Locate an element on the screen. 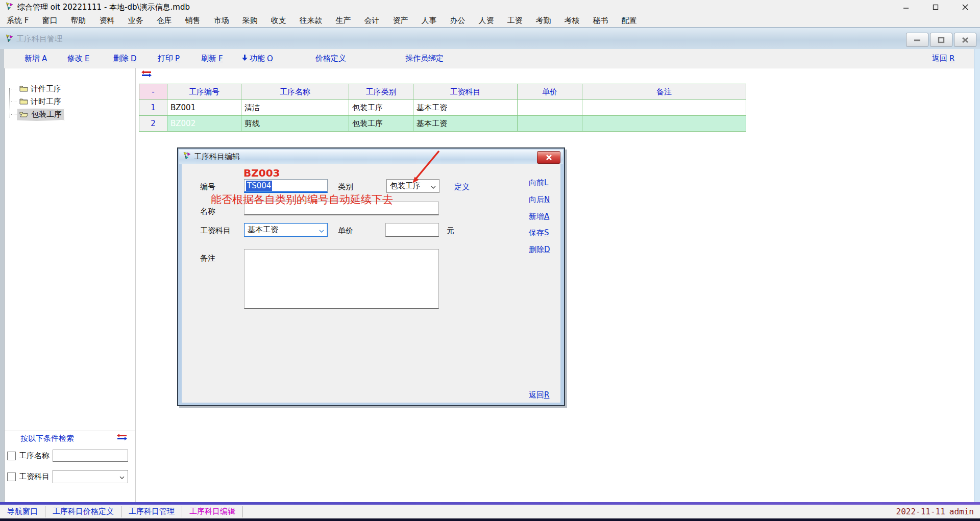 The height and width of the screenshot is (521, 980). price-input is located at coordinates (412, 230).